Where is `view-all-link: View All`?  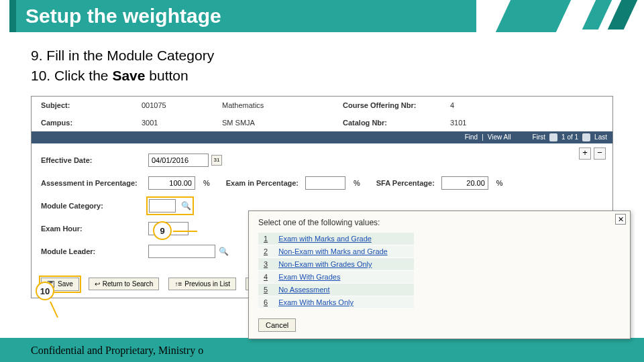 view-all-link: View All is located at coordinates (499, 137).